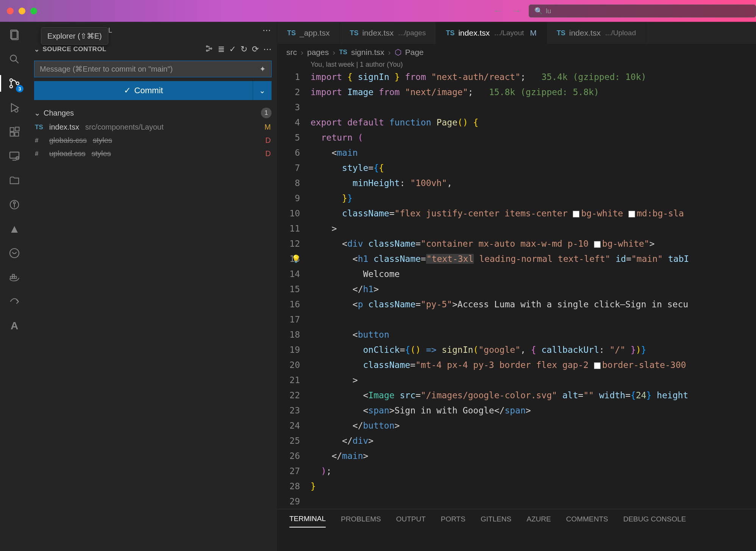  I want to click on scm-header-actions: ≣ ✓ ↻ ⟳ ⋯, so click(238, 49).